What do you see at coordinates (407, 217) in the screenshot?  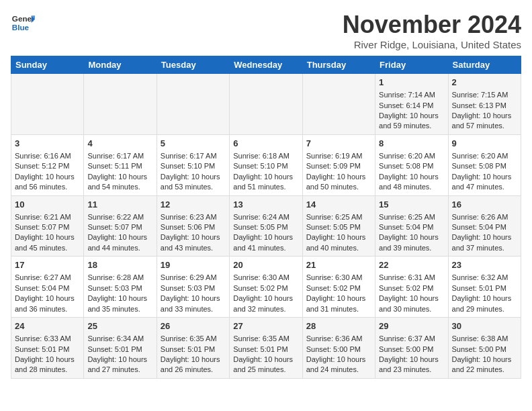 I see `sunrise-text: Sunrise: 6:25 AM` at bounding box center [407, 217].